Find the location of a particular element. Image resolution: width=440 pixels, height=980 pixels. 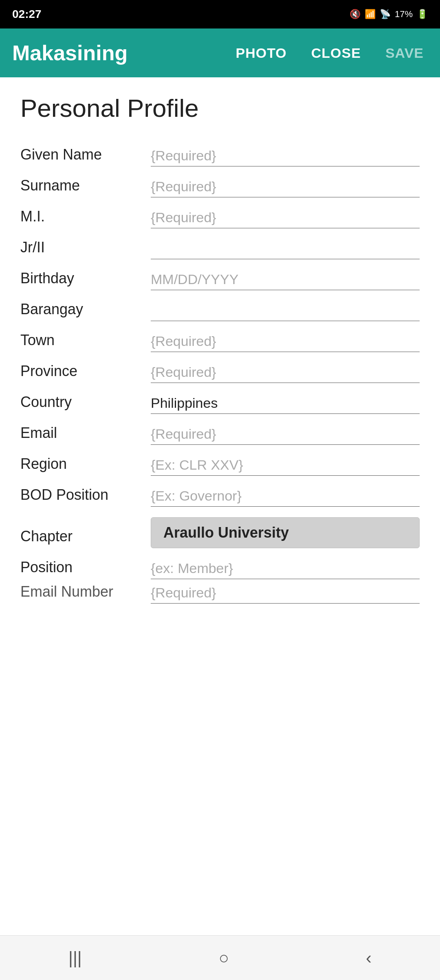

form-row-province: Province is located at coordinates (220, 371).